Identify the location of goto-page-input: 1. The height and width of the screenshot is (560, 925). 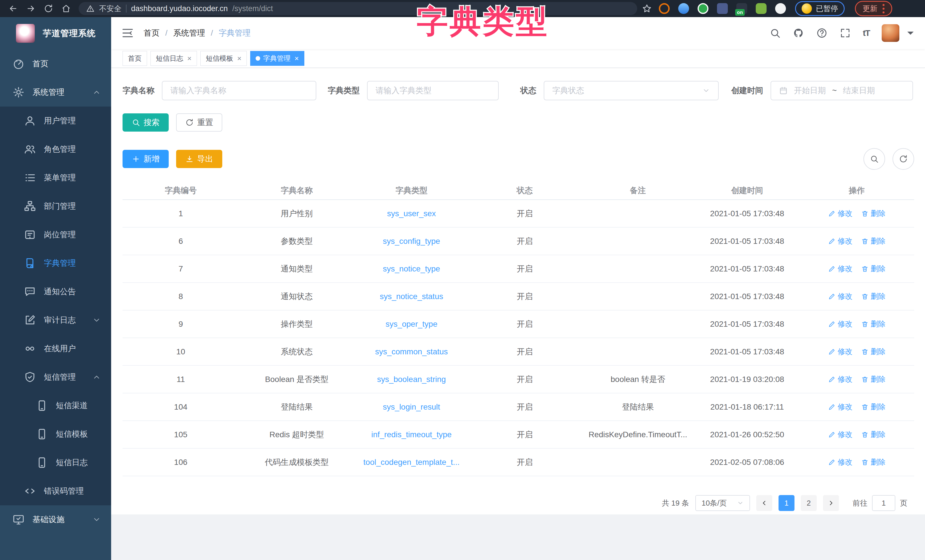
(884, 503).